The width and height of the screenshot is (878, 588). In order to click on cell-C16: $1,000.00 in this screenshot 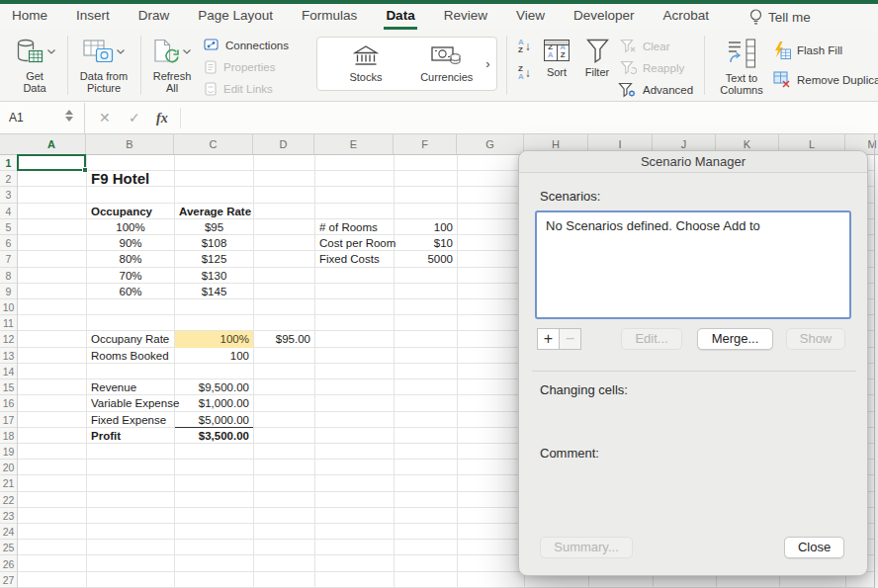, I will do `click(214, 403)`.